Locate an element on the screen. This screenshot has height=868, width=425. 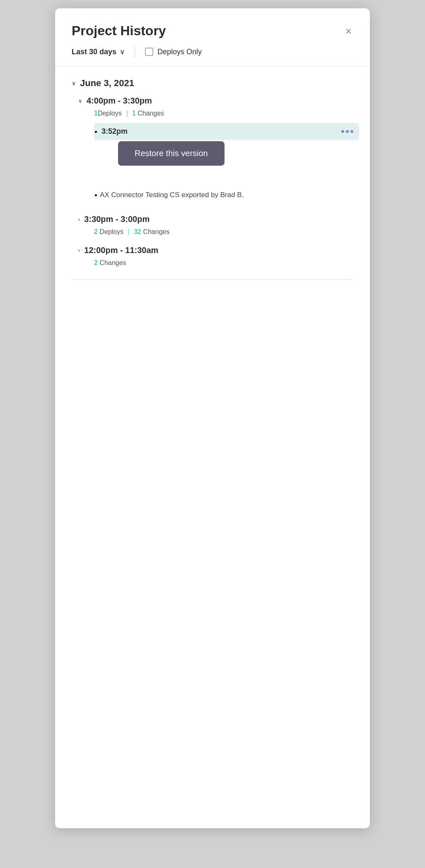
date-range-label: Last 30 days is located at coordinates (94, 52).